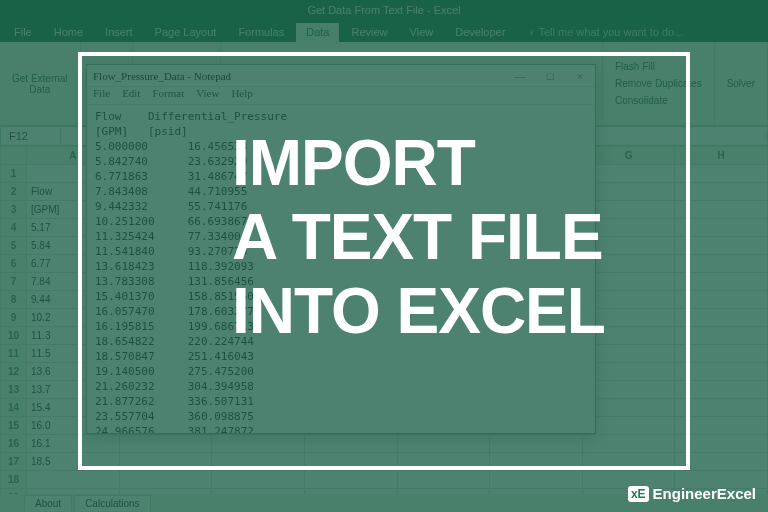 The image size is (768, 512). What do you see at coordinates (580, 76) in the screenshot?
I see `close-button: ×` at bounding box center [580, 76].